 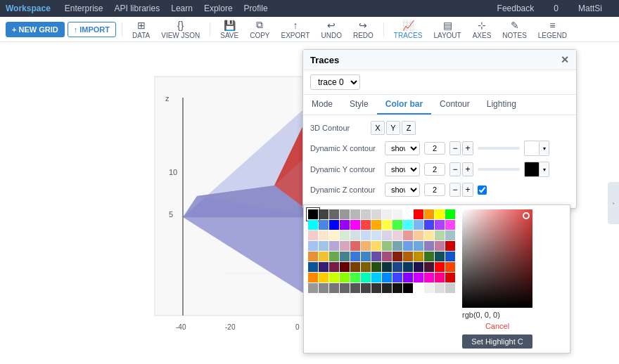 What do you see at coordinates (260, 30) in the screenshot?
I see `copy-button: ⧉ COPY` at bounding box center [260, 30].